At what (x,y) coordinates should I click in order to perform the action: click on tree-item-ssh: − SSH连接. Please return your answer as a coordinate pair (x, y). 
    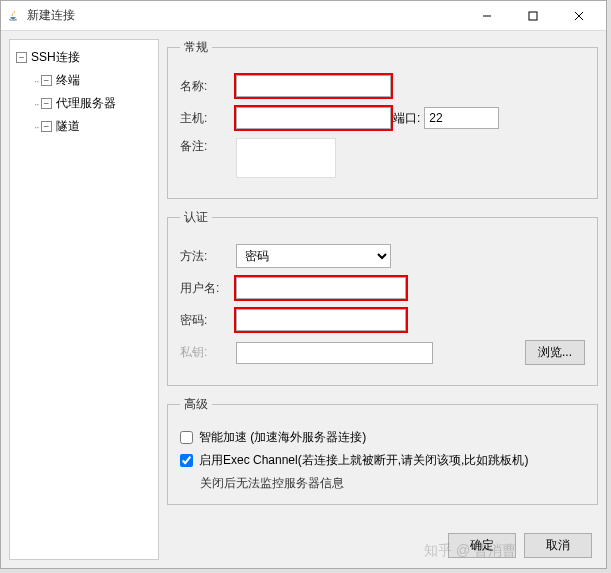
    Looking at the image, I should click on (84, 58).